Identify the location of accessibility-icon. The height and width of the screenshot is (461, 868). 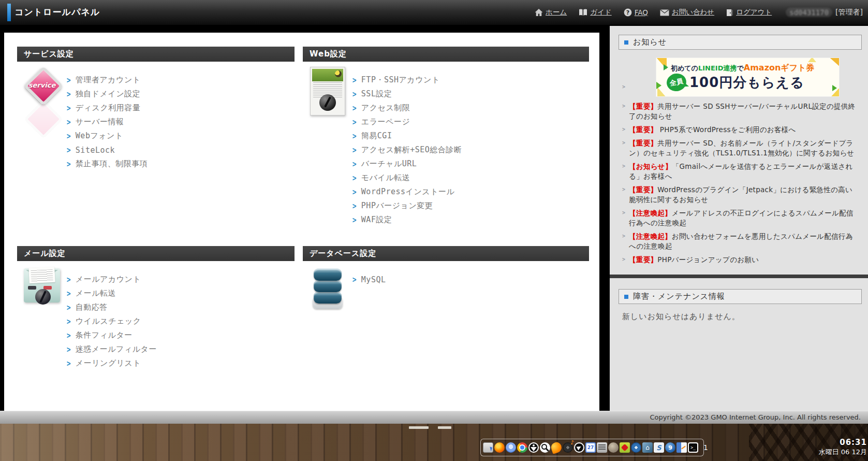
(534, 448).